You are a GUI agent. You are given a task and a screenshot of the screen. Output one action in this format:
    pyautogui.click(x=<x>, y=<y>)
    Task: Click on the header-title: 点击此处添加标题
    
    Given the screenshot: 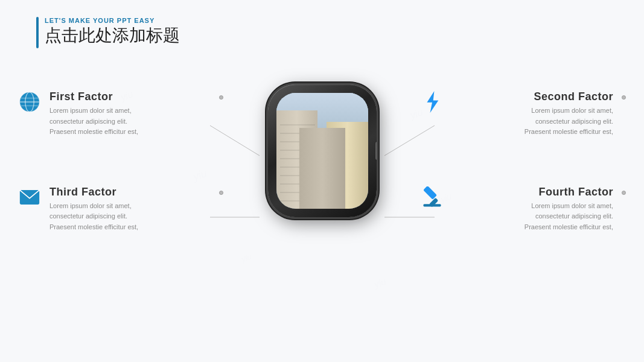 What is the action you would take?
    pyautogui.click(x=112, y=36)
    